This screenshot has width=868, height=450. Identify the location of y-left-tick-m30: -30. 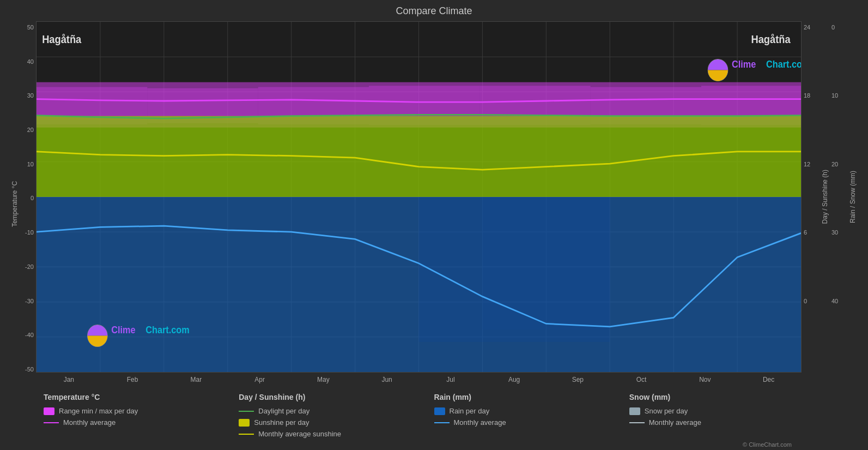
(29, 301).